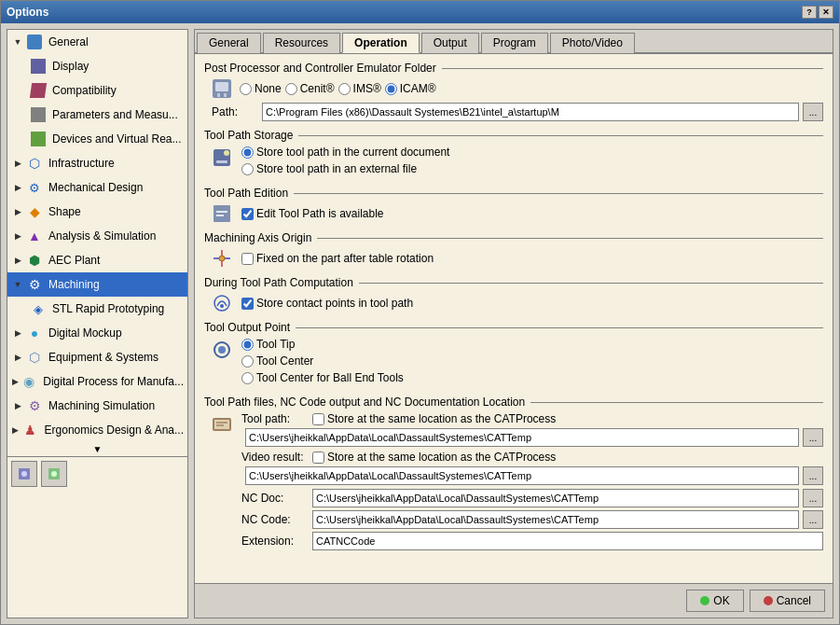 The height and width of the screenshot is (625, 840). I want to click on section-title-mao: Machining Axis Origin, so click(257, 238).